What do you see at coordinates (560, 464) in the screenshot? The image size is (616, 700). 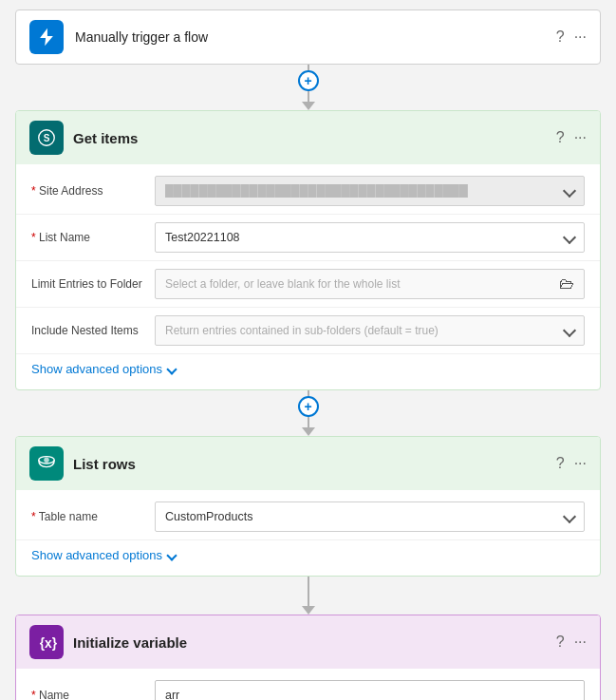 I see `list-rows-help-icon: ?` at bounding box center [560, 464].